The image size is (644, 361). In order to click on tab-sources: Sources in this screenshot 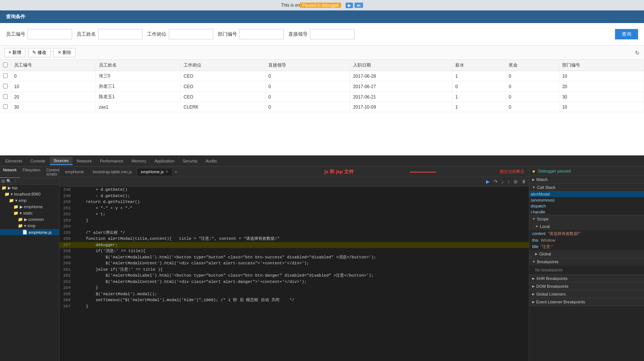, I will do `click(61, 161)`.